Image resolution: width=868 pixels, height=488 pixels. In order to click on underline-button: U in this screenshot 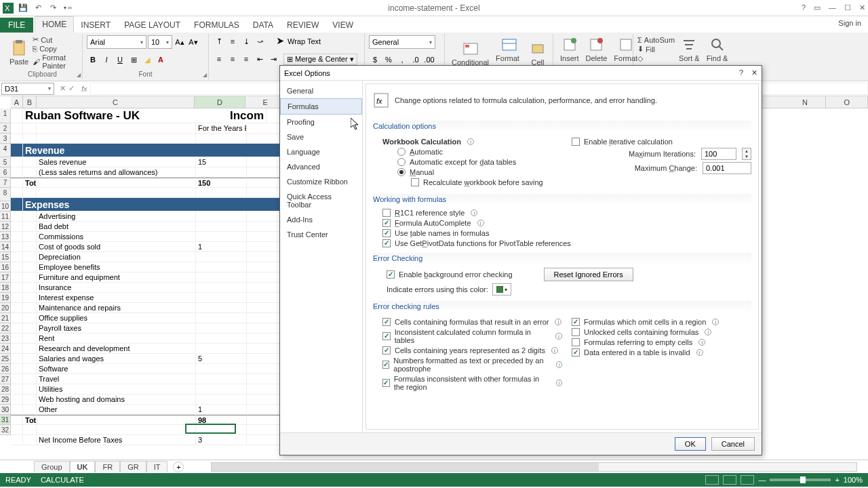, I will do `click(120, 60)`.